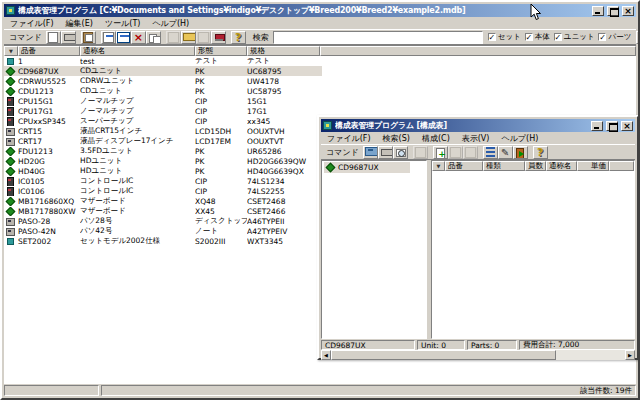 The image size is (640, 400). I want to click on add-component-icon, so click(440, 152).